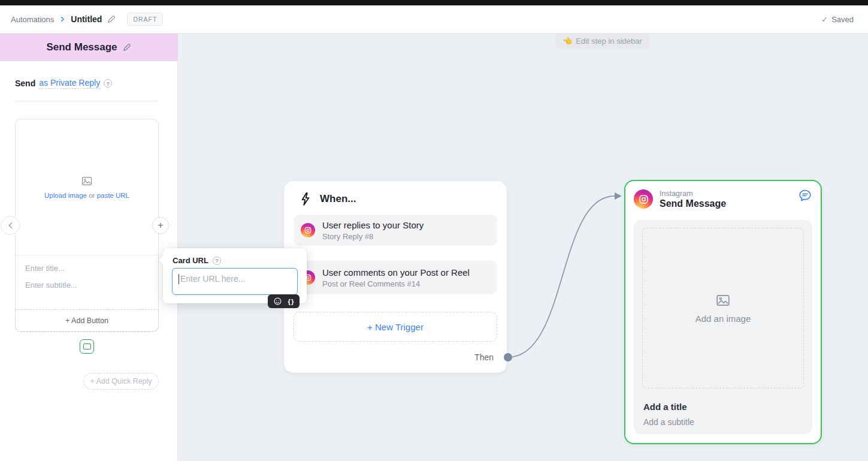  Describe the element at coordinates (680, 199) in the screenshot. I see `send-card-header: Instagram Send Message` at that location.